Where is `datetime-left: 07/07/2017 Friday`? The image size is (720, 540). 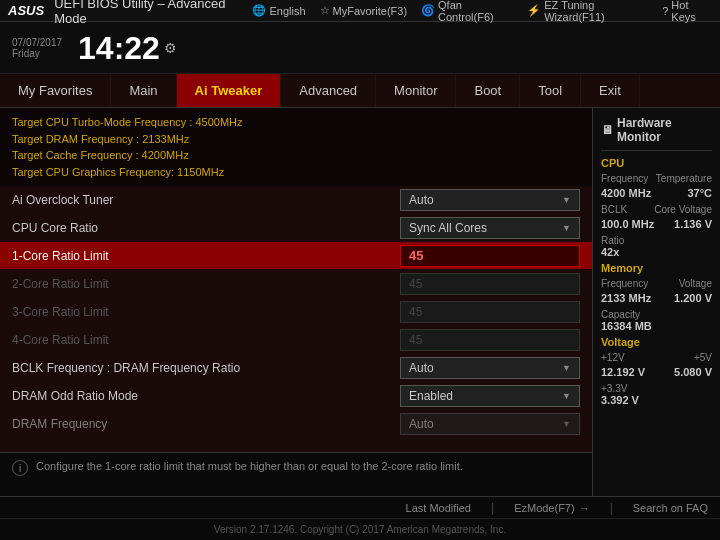
datetime-left: 07/07/2017 Friday is located at coordinates (37, 48).